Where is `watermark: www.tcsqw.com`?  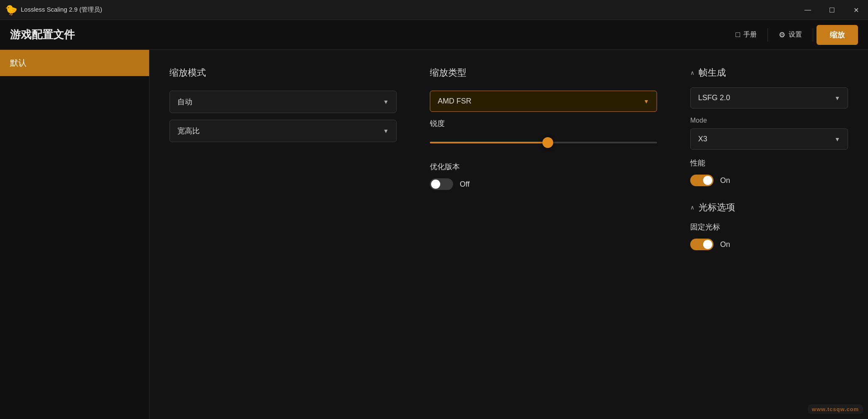 watermark: www.tcsqw.com is located at coordinates (836, 409).